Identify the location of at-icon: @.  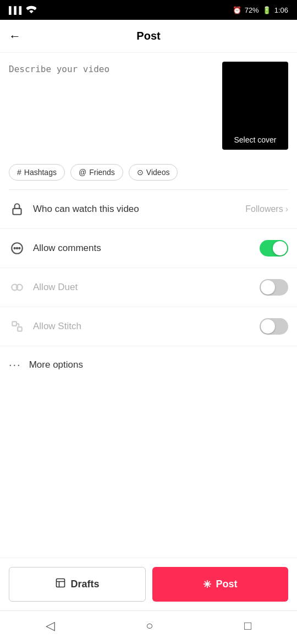
(82, 172).